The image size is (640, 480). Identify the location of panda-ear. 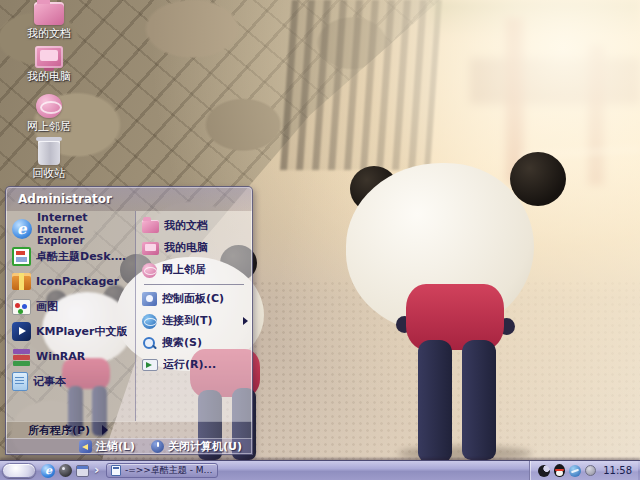
(538, 179).